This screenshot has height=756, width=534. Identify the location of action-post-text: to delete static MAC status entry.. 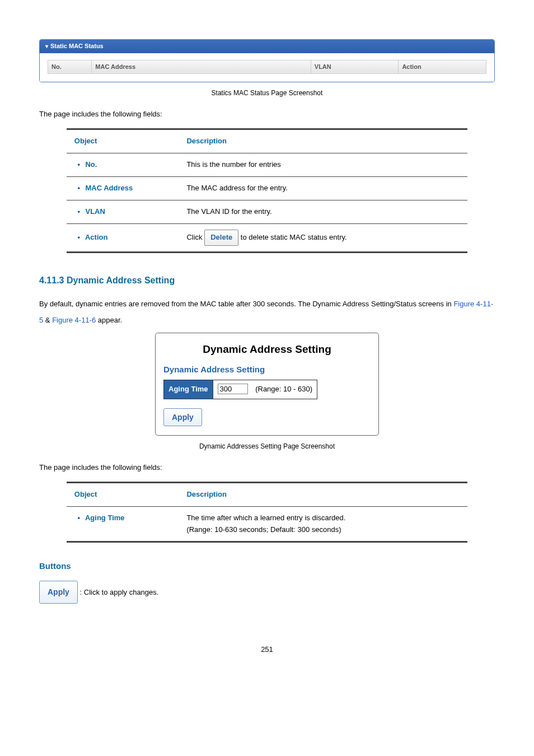
(294, 237).